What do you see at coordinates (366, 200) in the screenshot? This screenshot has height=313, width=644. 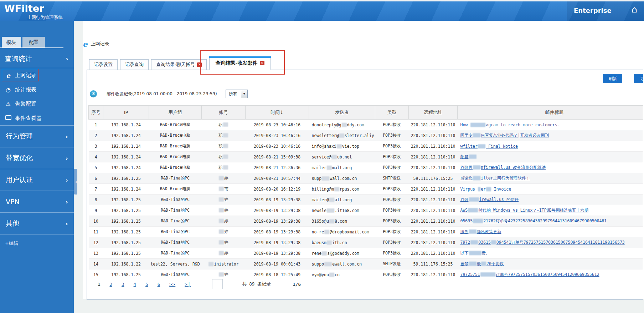 I see `table-row: 8192.168.1.25R&D-Tina的PC婷2019-08-19 13:2…` at bounding box center [366, 200].